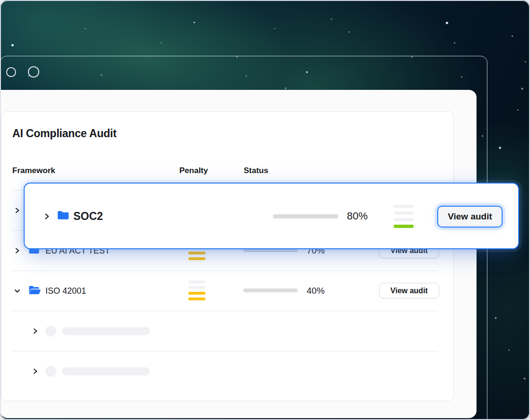 Image resolution: width=530 pixels, height=420 pixels. Describe the element at coordinates (63, 216) in the screenshot. I see `folder-icon` at that location.